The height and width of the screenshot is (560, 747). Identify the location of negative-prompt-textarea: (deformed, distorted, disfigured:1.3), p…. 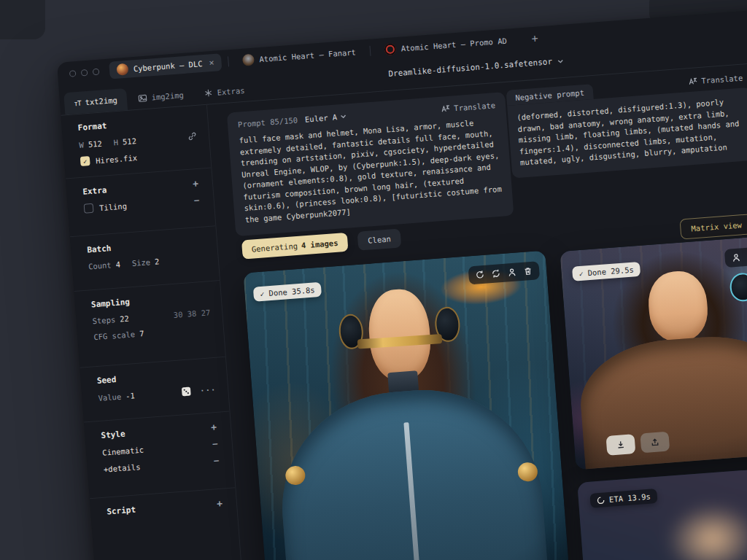
(632, 133).